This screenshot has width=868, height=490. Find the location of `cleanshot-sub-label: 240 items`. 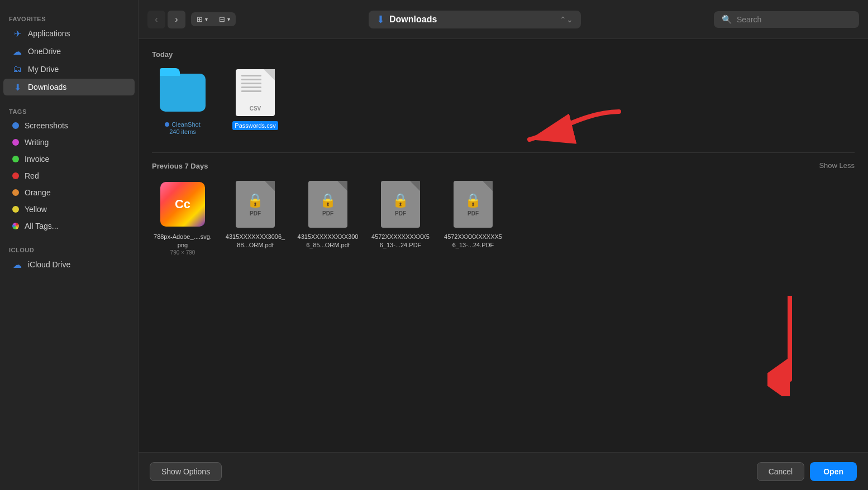

cleanshot-sub-label: 240 items is located at coordinates (183, 132).